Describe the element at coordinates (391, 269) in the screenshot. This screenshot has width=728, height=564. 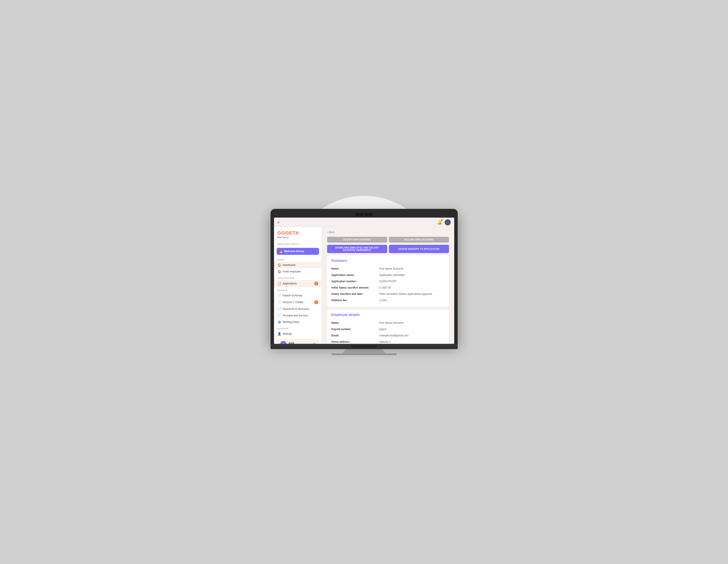
I see `field-value-name: First Name Surname` at that location.